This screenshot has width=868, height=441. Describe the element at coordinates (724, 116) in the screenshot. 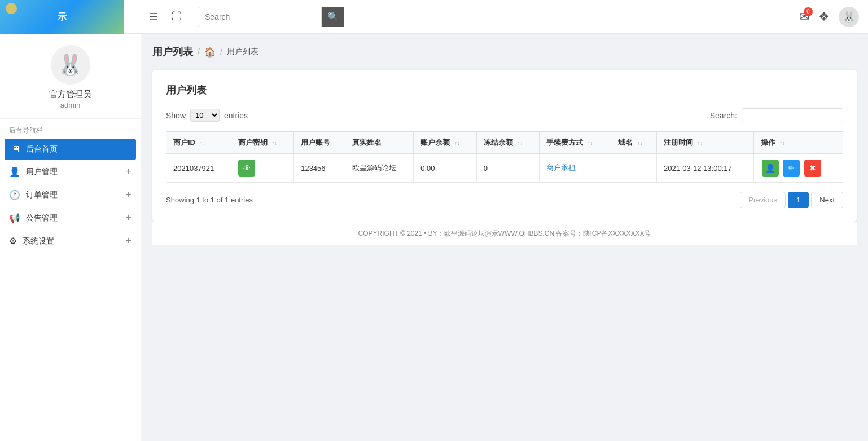

I see `search-label: Search:` at that location.